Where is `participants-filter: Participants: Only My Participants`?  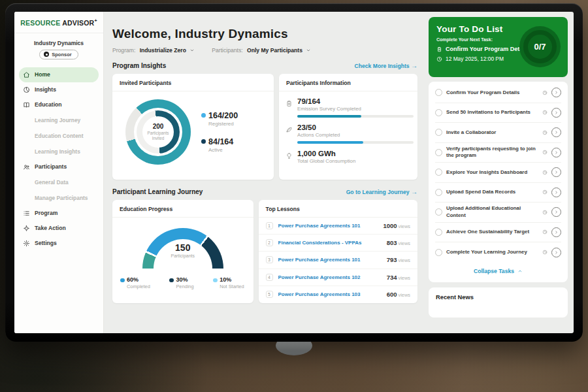
participants-filter: Participants: Only My Participants is located at coordinates (261, 50).